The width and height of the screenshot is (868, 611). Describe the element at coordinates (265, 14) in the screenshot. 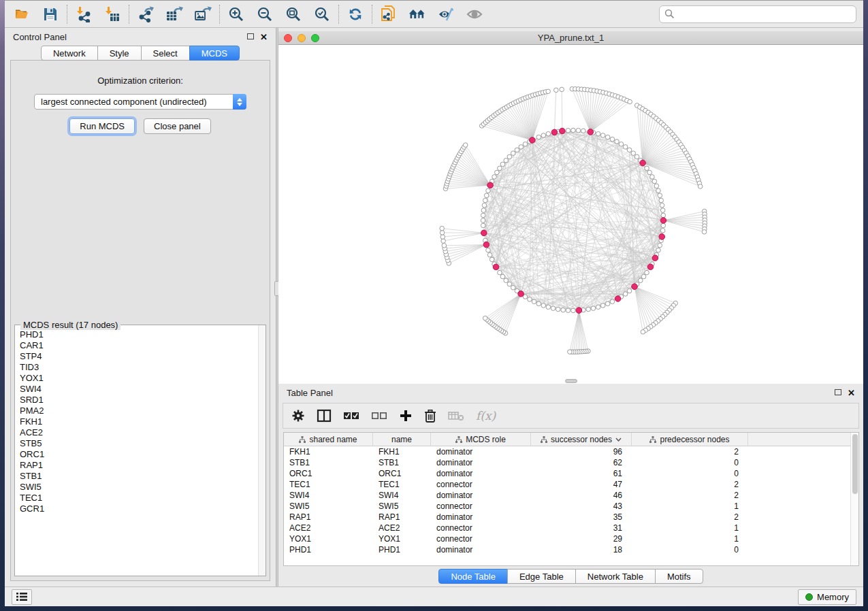

I see `zoom-out-icon` at that location.